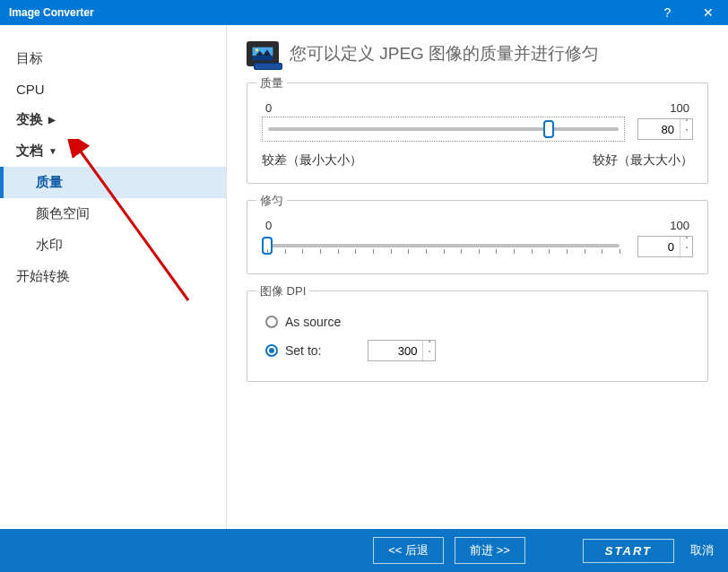 Image resolution: width=728 pixels, height=572 pixels. Describe the element at coordinates (113, 120) in the screenshot. I see `sidebar-item-transform: 变换▶` at that location.